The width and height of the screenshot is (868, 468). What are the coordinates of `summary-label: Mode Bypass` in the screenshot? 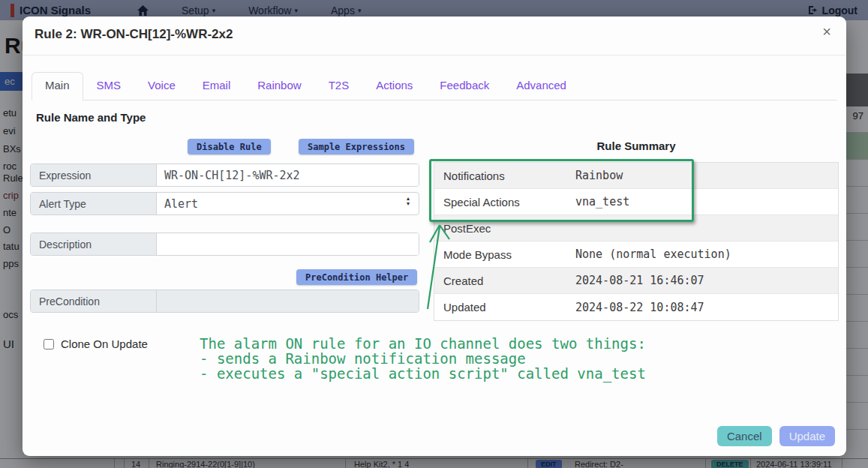 It's located at (505, 255).